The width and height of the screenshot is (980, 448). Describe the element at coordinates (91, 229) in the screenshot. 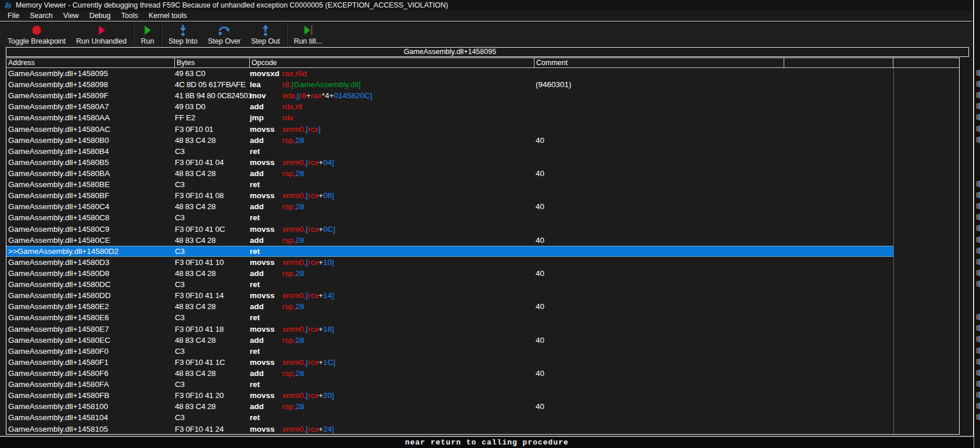

I see `address-cell: GameAssembly.dll+14580C9` at that location.